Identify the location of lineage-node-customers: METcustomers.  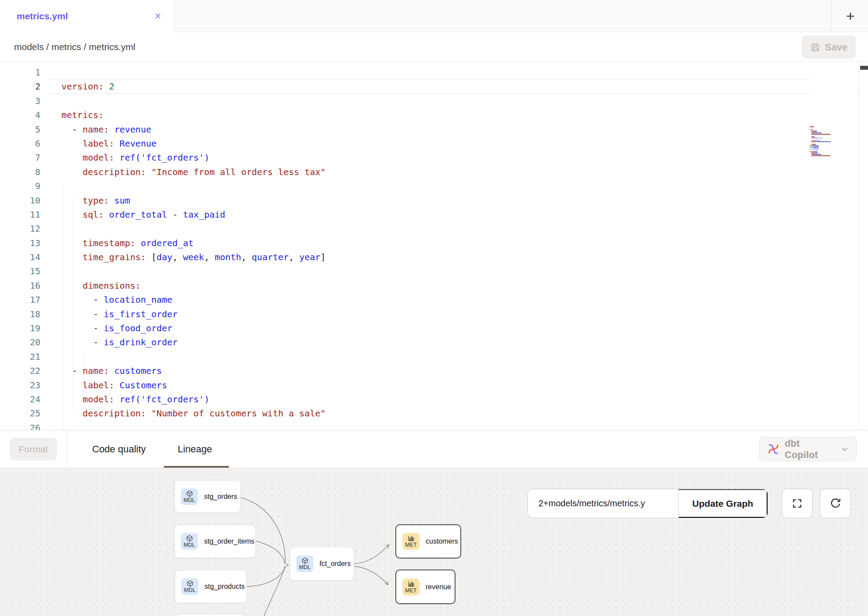
(428, 541).